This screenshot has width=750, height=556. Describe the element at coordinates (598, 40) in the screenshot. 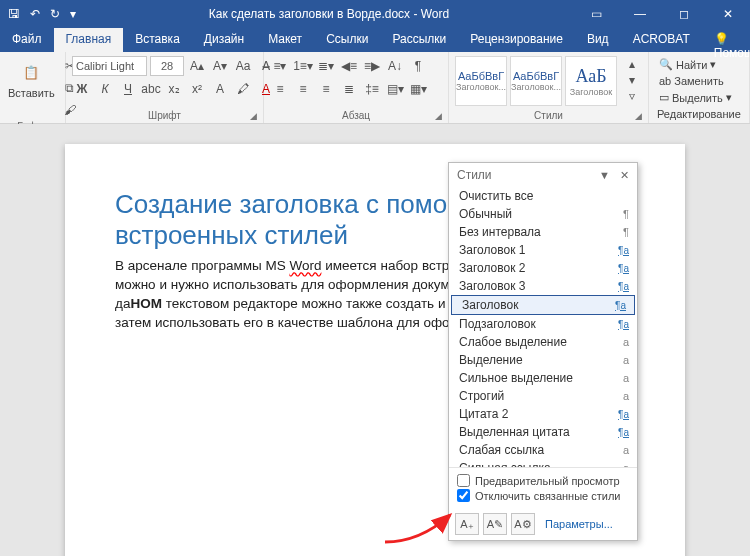

I see `tab-view: Вид` at that location.